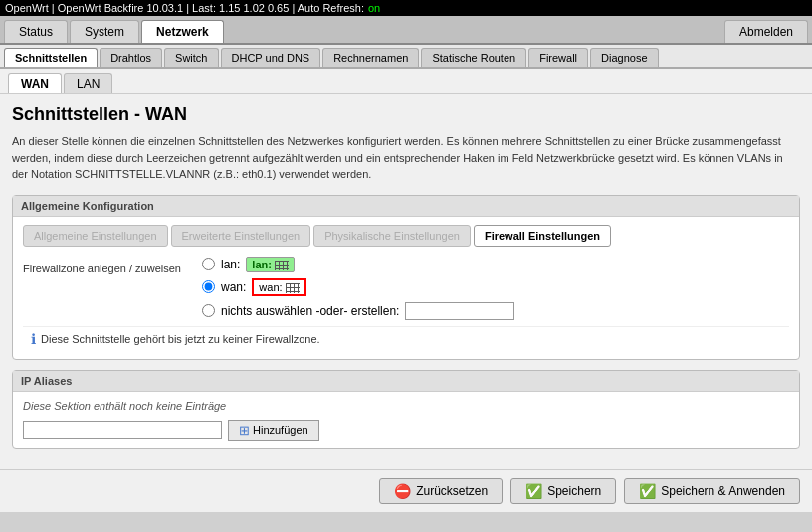 Image resolution: width=812 pixels, height=532 pixels. What do you see at coordinates (281, 430) in the screenshot?
I see `ip-add-button-label: Hinzufügen` at bounding box center [281, 430].